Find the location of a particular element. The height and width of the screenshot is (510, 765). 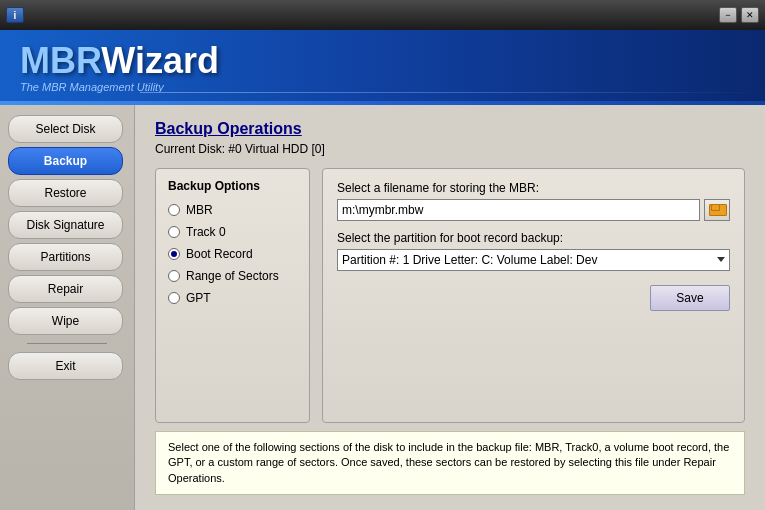

radio-label-range-of-sectors: Range of Sectors is located at coordinates (232, 276).